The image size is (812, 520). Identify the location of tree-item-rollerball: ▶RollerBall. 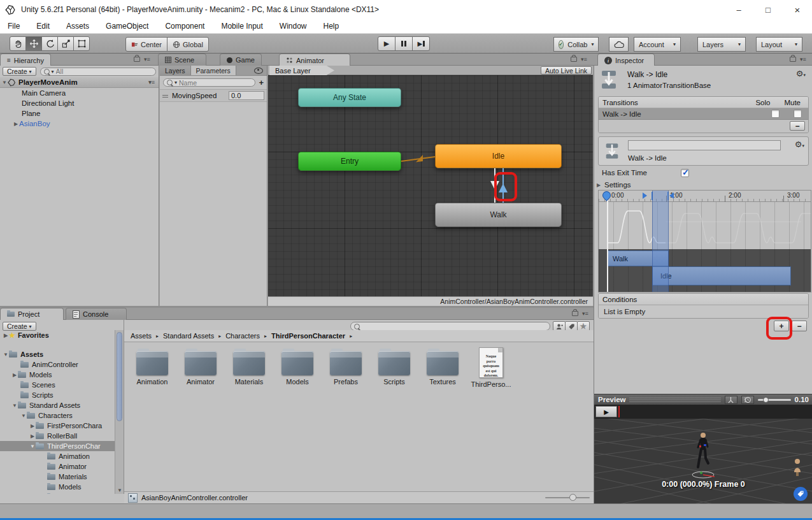
(57, 436).